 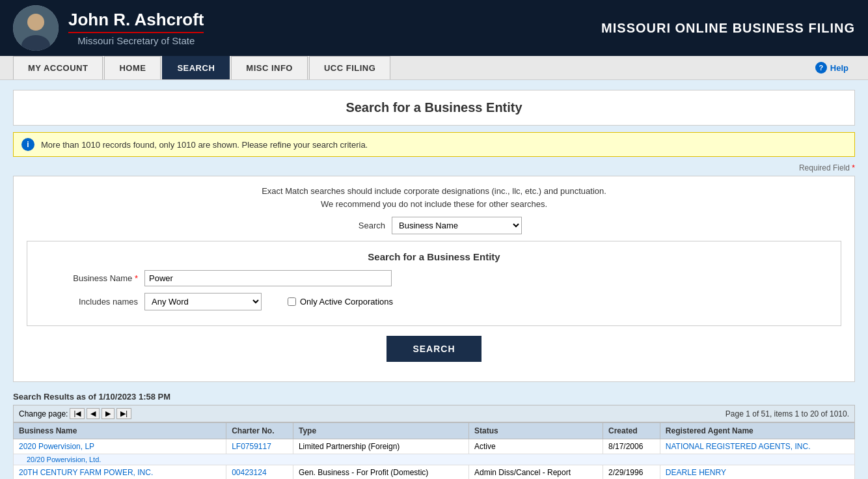 I want to click on change-page-label: Change page:, so click(x=43, y=414).